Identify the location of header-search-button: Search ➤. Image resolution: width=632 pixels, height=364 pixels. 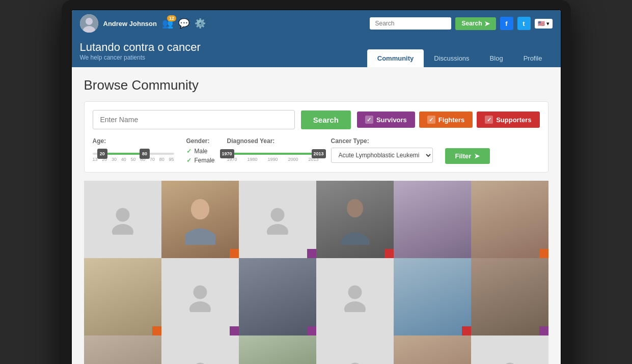
(476, 23).